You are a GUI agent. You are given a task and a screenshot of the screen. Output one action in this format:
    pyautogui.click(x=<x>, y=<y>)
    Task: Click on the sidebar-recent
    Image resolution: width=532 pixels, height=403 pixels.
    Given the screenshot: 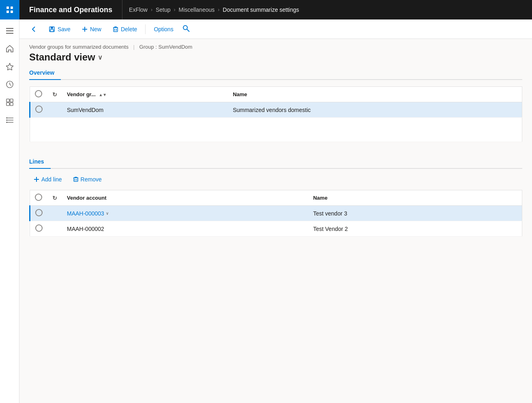 What is the action you would take?
    pyautogui.click(x=10, y=84)
    